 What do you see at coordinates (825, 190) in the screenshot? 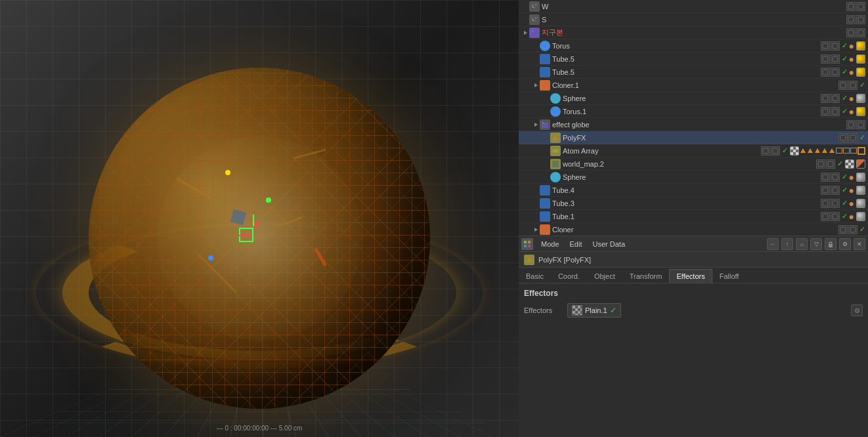
I see `visibility-checkbox-tube4` at bounding box center [825, 190].